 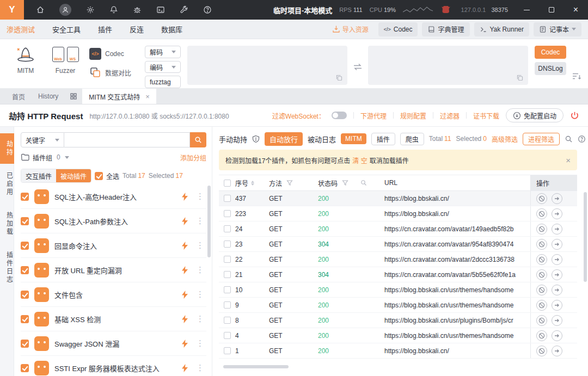 I want to click on close-tab-icon: ×, so click(x=148, y=97).